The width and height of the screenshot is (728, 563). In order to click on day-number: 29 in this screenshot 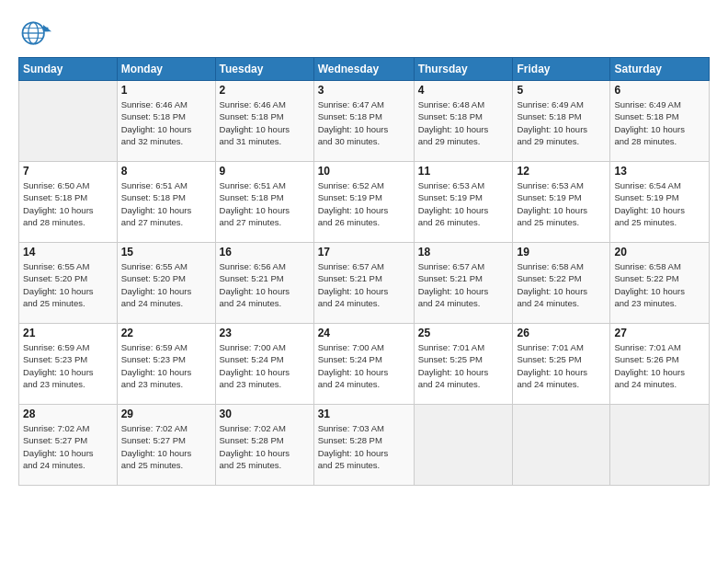, I will do `click(166, 414)`.